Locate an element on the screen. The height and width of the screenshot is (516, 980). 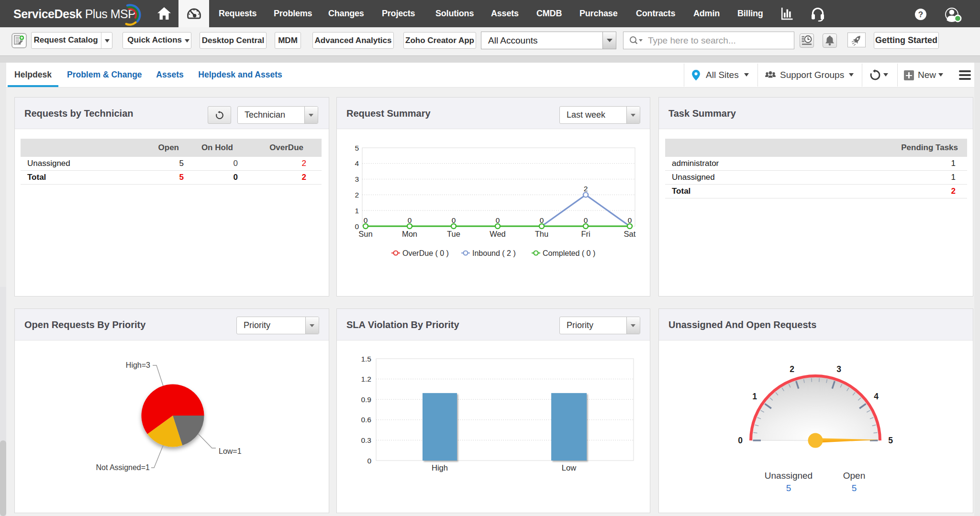
svg-text: Thu is located at coordinates (542, 234).